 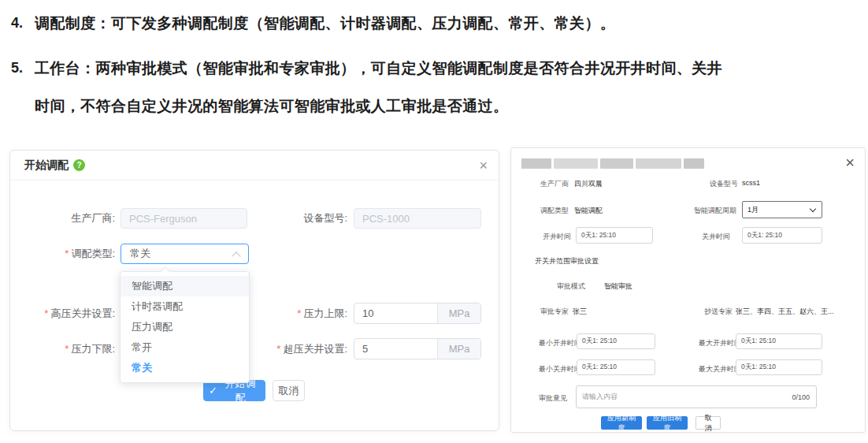 I want to click on apply-new-policy-button: 应用新制度, so click(x=621, y=423).